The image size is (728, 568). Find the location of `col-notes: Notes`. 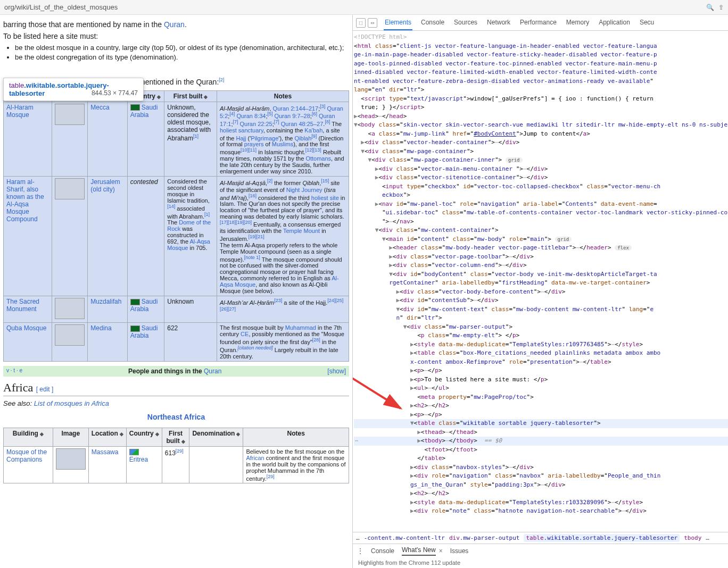

col-notes: Notes is located at coordinates (283, 96).